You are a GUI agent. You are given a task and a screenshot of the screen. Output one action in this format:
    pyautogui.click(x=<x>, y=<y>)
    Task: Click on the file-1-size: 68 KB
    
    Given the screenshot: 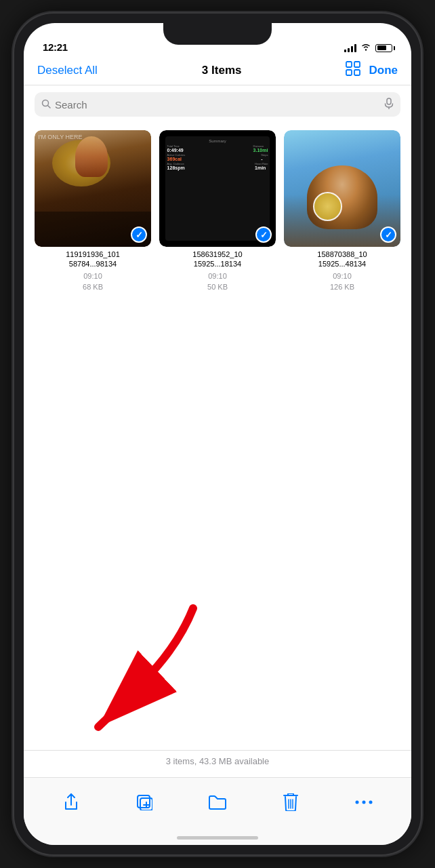 What is the action you would take?
    pyautogui.click(x=93, y=287)
    